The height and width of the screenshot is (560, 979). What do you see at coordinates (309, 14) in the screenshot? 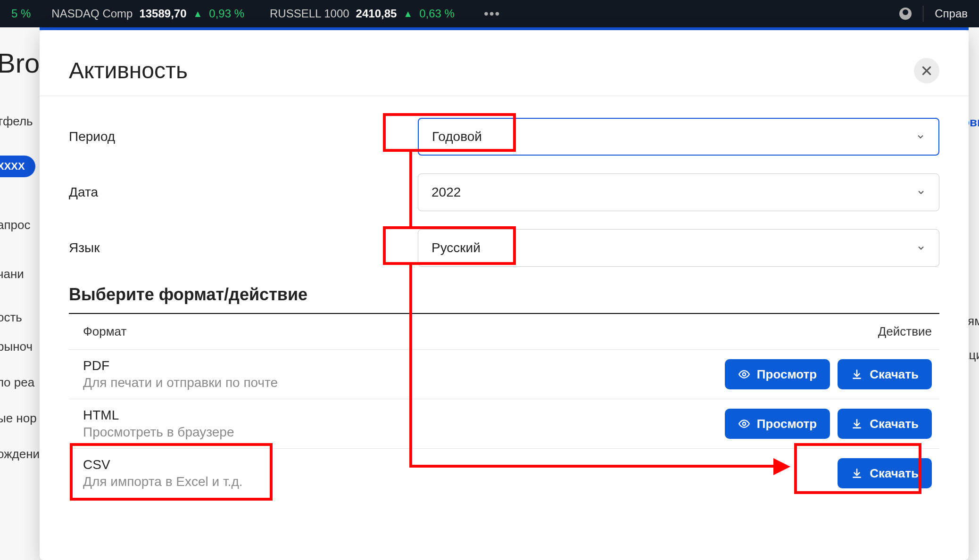
I see `ticker-name: RUSSELL 1000` at bounding box center [309, 14].